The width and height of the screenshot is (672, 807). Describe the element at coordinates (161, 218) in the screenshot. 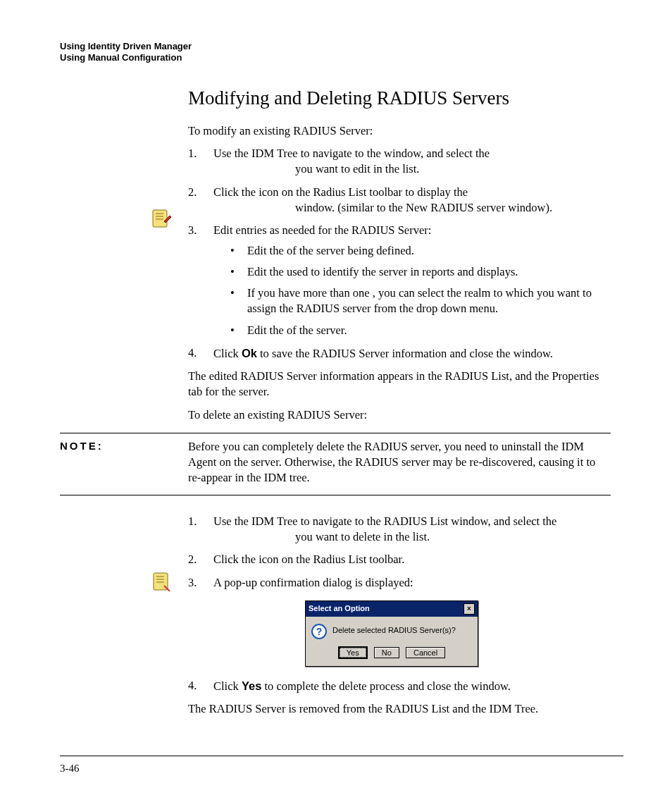

I see `edit-radius-icon` at that location.